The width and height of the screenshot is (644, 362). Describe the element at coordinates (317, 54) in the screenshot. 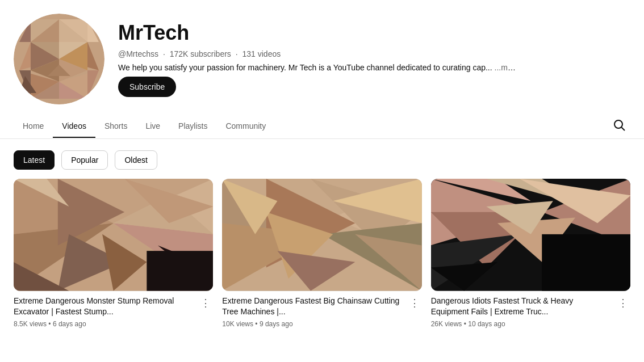

I see `channel-meta: @Mrtechss · 172K subscribers · 131 video…` at that location.